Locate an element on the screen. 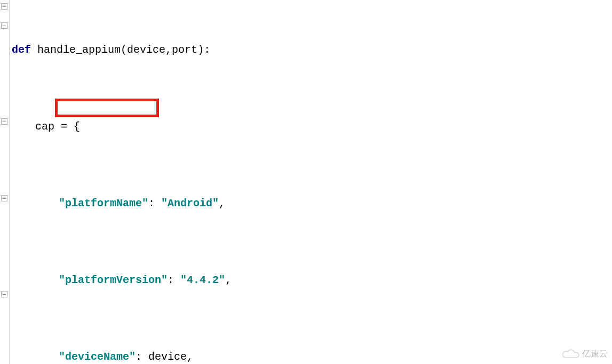  watermark: 亿速云 is located at coordinates (585, 354).